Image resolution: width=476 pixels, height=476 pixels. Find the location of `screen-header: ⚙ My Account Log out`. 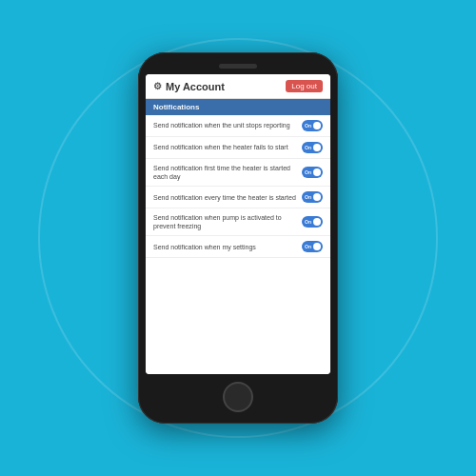

screen-header: ⚙ My Account Log out is located at coordinates (238, 87).